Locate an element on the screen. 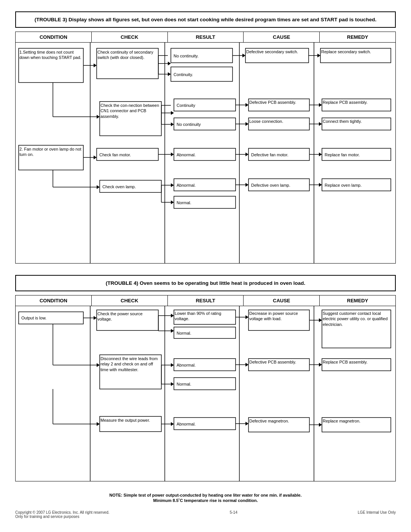 The height and width of the screenshot is (532, 411). t4-header-remedy: REMEDY is located at coordinates (358, 300).